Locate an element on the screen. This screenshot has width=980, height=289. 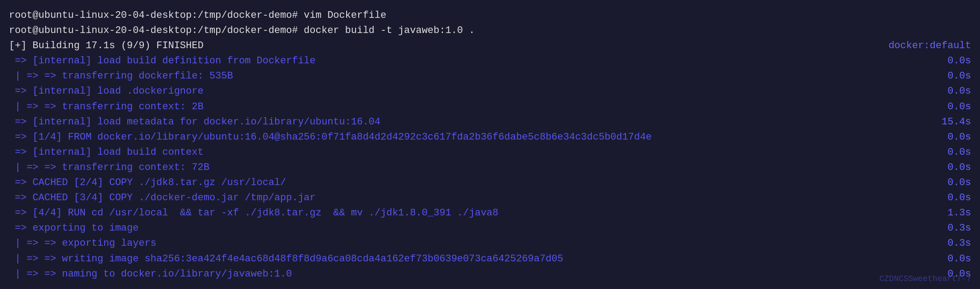
line-text: => [1/4] FROM docker.io/library/ubuntu:1… is located at coordinates (463, 137).